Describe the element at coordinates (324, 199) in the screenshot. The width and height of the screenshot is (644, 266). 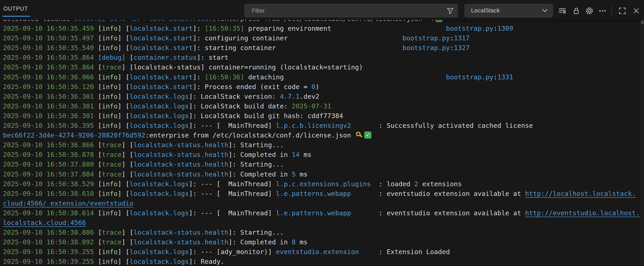
I see `log-line: 2025-09-10 16:50:38.610 [info] [localsta…` at that location.